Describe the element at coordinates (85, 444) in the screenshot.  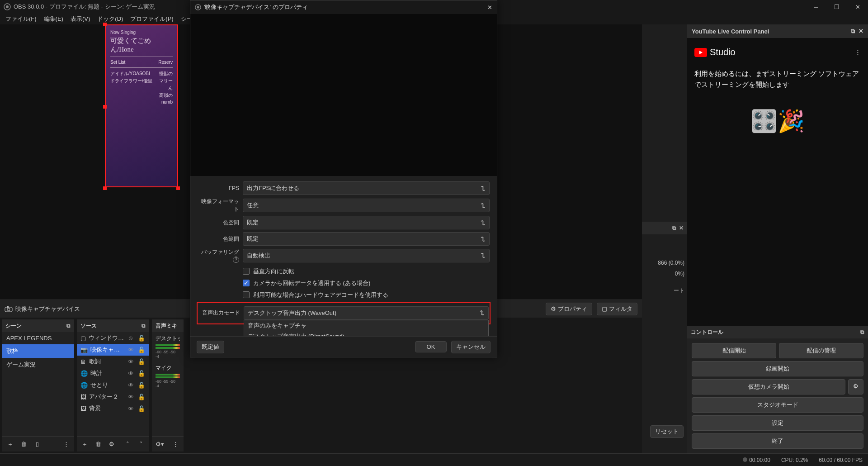
I see `add-source-button: ＋` at that location.